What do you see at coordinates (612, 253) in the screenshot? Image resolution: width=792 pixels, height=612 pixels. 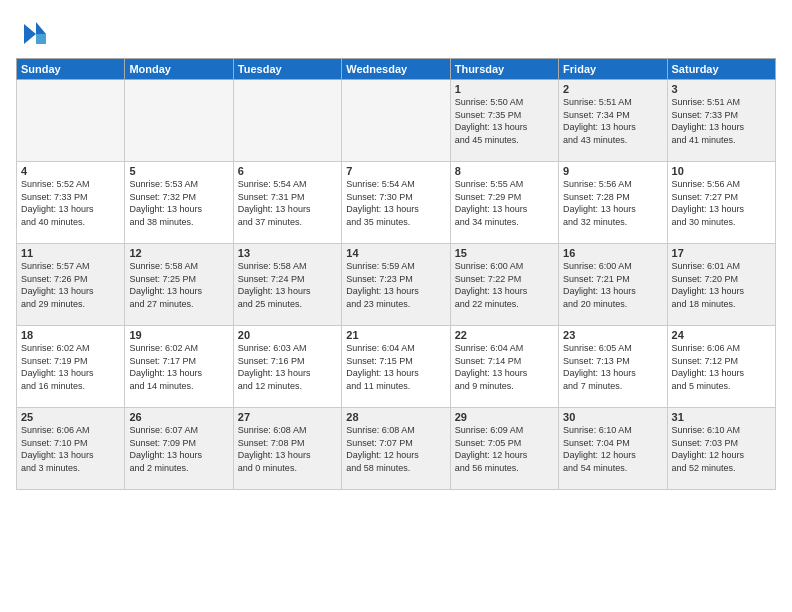 I see `day-number: 16` at bounding box center [612, 253].